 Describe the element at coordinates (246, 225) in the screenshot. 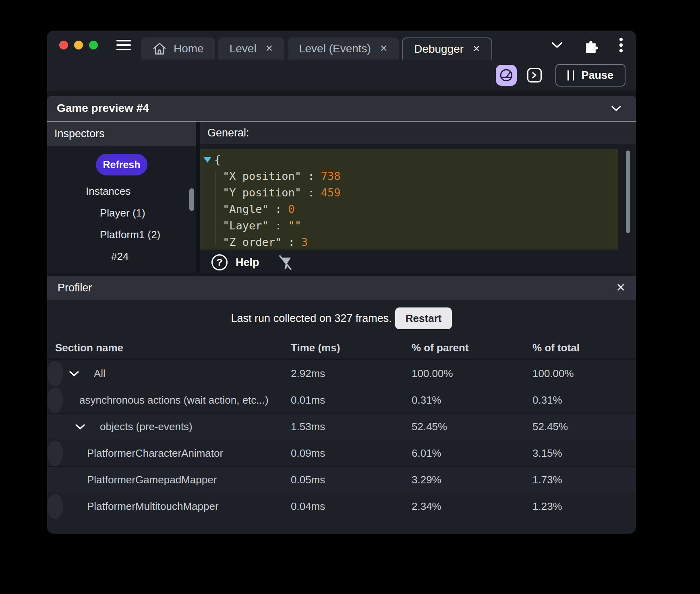

I see `json-key: "Layer"` at that location.